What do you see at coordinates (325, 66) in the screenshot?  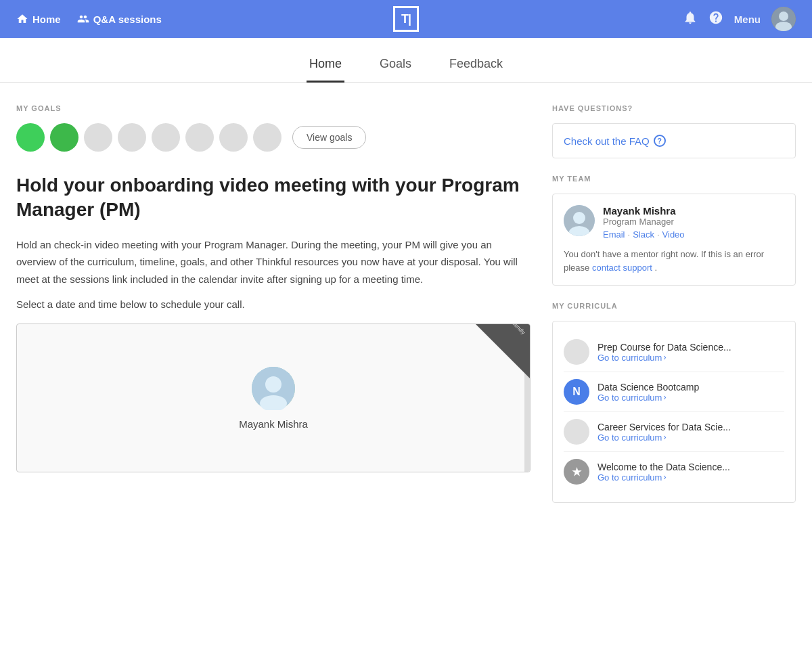 I see `tab-home: Home` at bounding box center [325, 66].